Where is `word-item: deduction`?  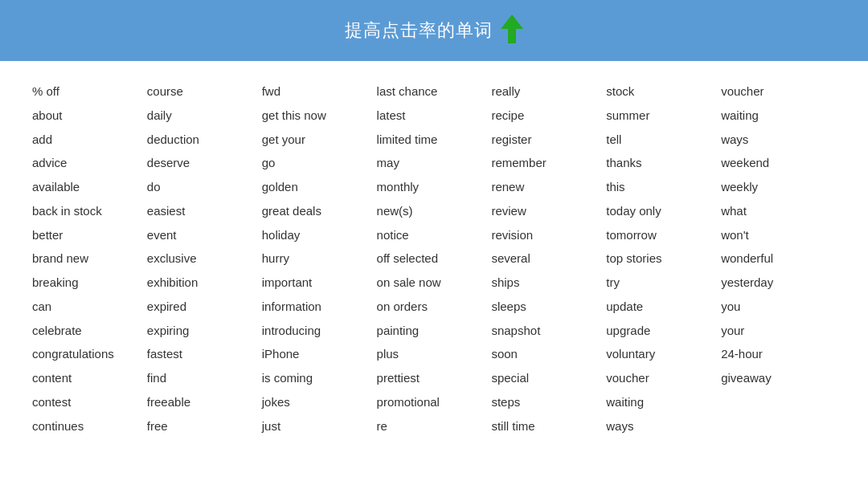 word-item: deduction is located at coordinates (204, 140).